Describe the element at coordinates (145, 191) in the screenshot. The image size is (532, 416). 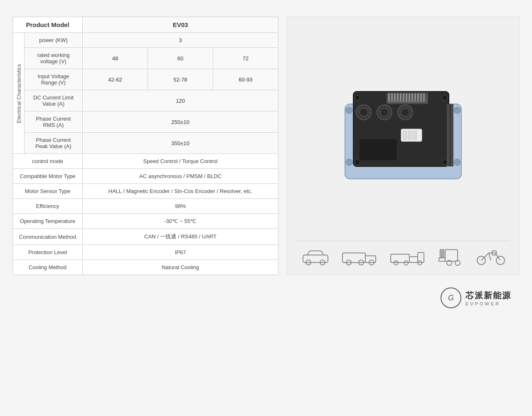
I see `sensor-type-row: Motor Sensor Type HALL / Magnetic Encode…` at that location.